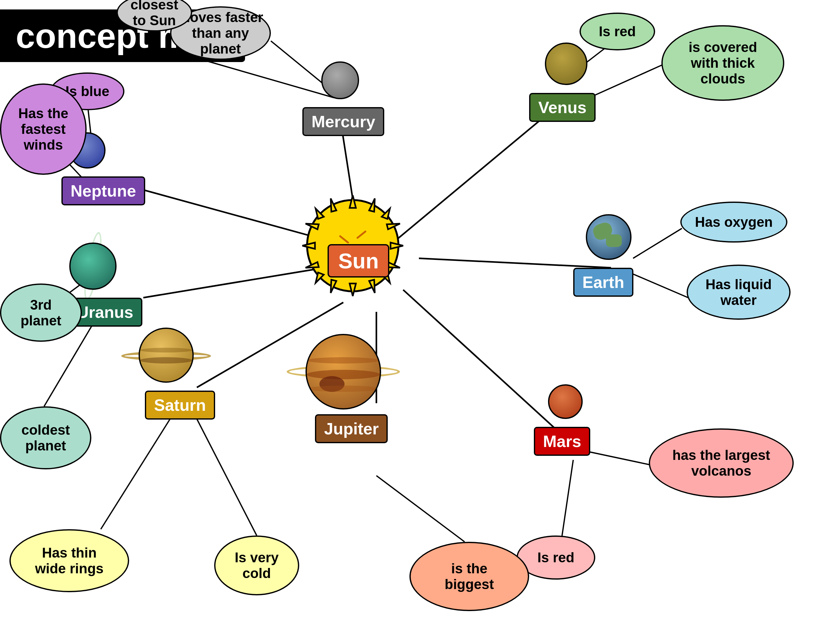 The width and height of the screenshot is (840, 630). Describe the element at coordinates (43, 129) in the screenshot. I see `fact-neptune-winds: Has thefastestwinds` at that location.